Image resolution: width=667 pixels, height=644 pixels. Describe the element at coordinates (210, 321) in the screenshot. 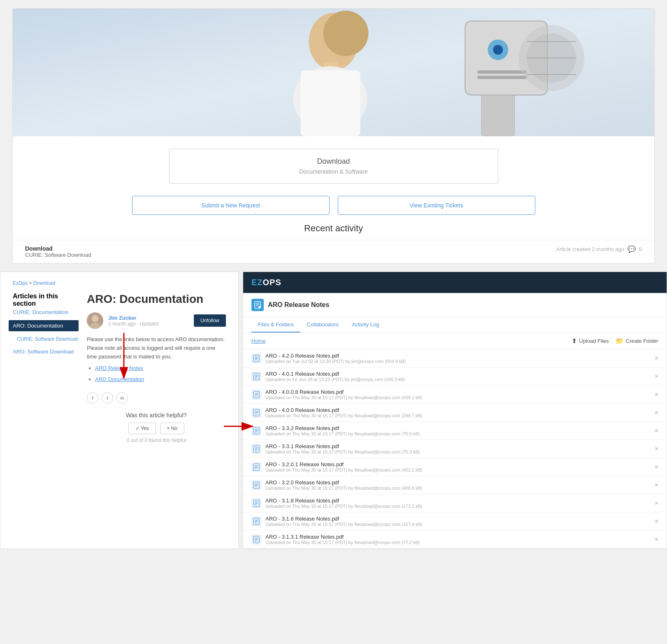

I see `unfollow-button: Unfollow` at that location.